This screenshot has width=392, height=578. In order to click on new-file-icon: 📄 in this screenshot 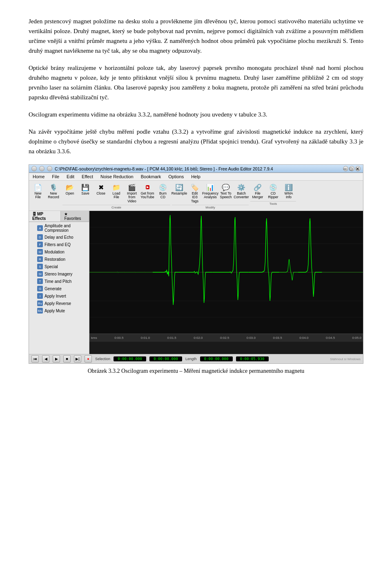, I will do `click(38, 187)`.